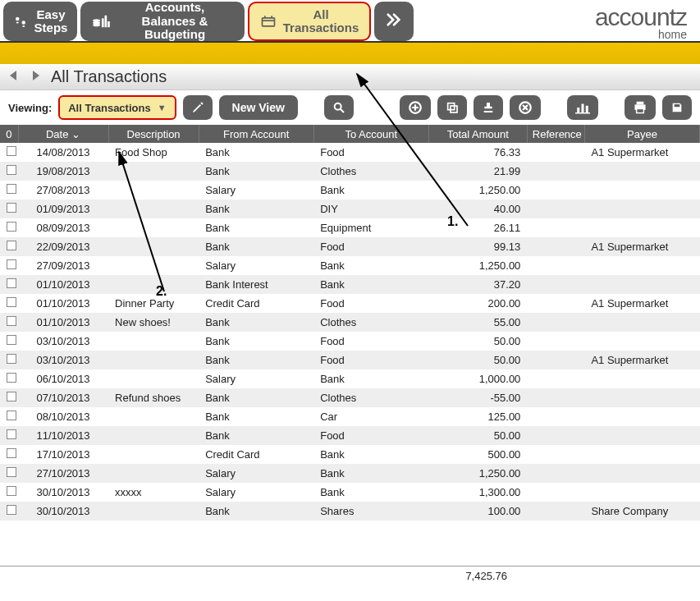  Describe the element at coordinates (350, 417) in the screenshot. I see `table-row: 08/10/2013BankCar125.00` at that location.